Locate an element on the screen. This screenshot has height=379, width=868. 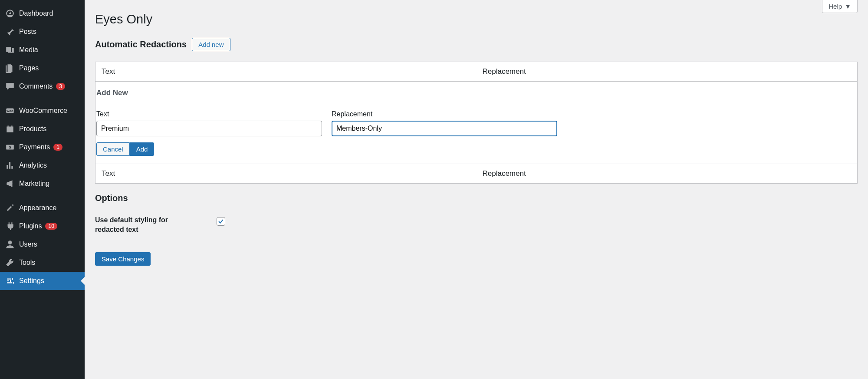
tools-icon is located at coordinates (10, 263).